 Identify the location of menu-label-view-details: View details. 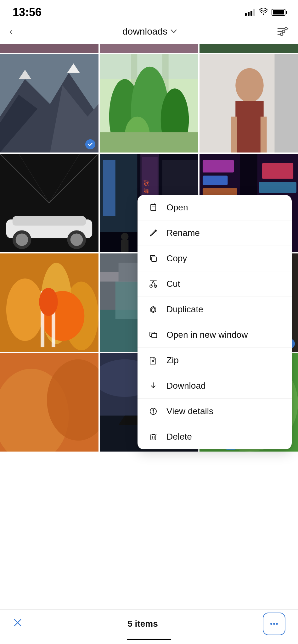
(190, 411).